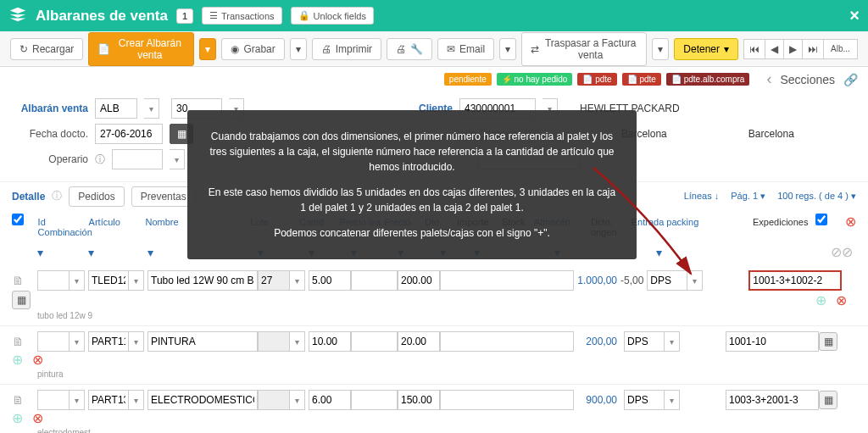 The width and height of the screenshot is (868, 433). What do you see at coordinates (298, 49) in the screenshot?
I see `save-dropdown-caret: ▾` at bounding box center [298, 49].